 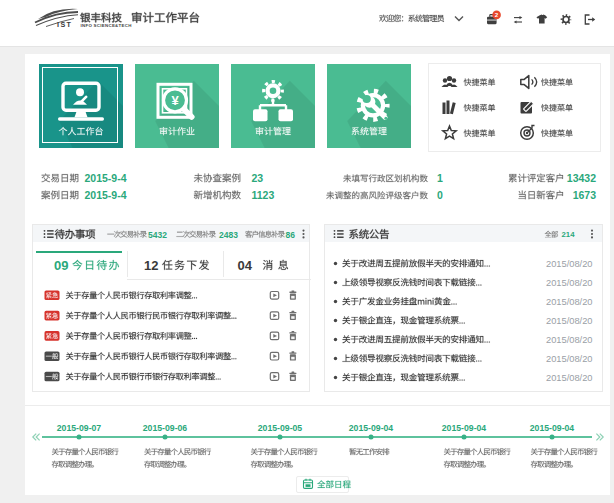 I want to click on svg-text: 12, so click(x=151, y=266).